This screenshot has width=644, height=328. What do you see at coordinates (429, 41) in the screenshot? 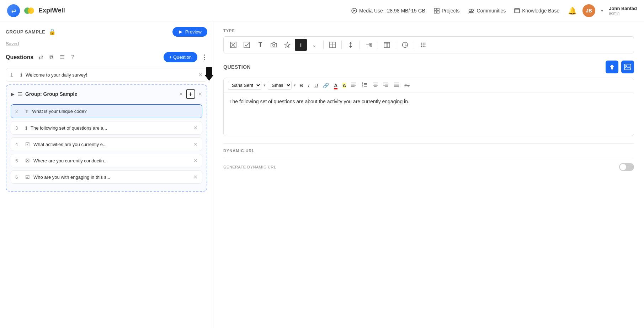
I see `type-section: TYPE` at bounding box center [429, 41].